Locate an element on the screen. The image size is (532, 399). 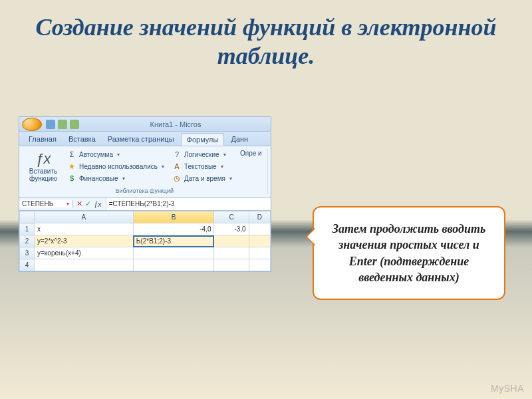
financial-button: $ Финансовые ▾ is located at coordinates (116, 178).